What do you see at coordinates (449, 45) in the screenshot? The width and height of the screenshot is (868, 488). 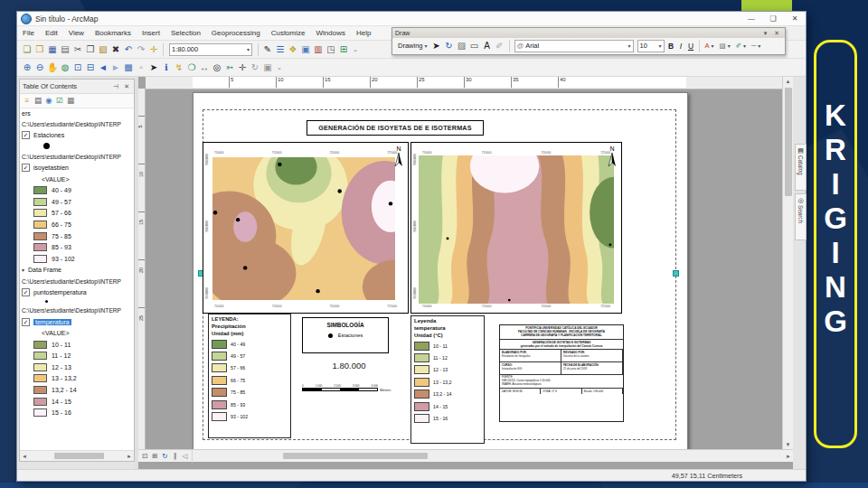 I see `draw-rotate-icon: ↻` at bounding box center [449, 45].